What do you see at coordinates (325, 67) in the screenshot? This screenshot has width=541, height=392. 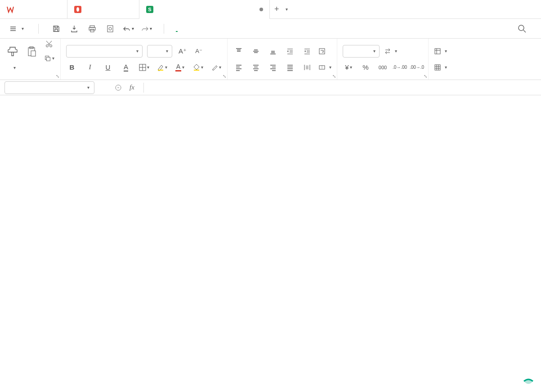 I see `merge-button: ▾` at bounding box center [325, 67].